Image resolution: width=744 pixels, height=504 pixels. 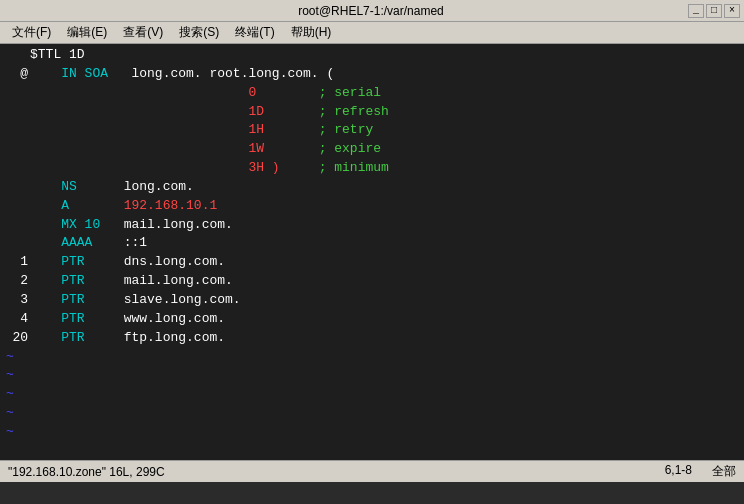 I want to click on editor-line: MX 10 mail.long.com., so click(x=372, y=226).